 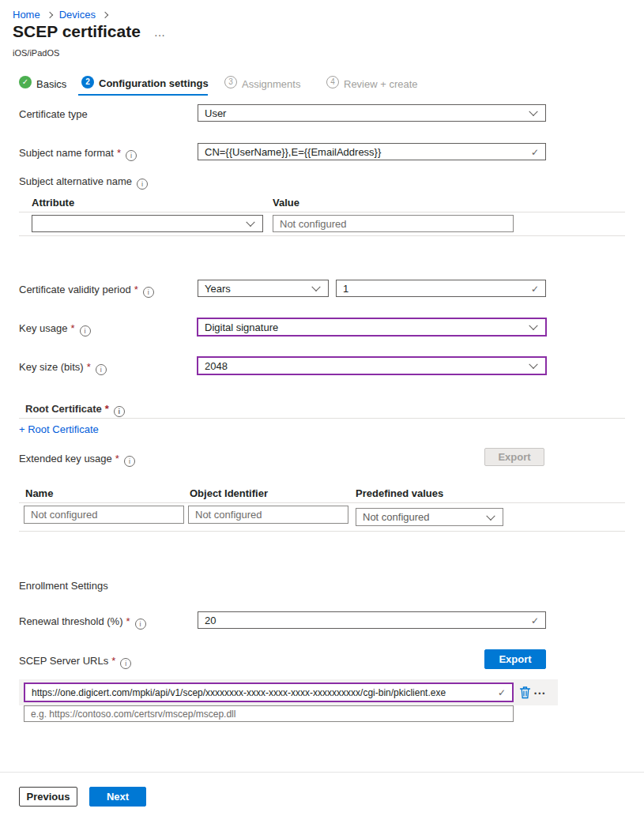 What do you see at coordinates (51, 367) in the screenshot?
I see `key-size-text: Key size (bits)` at bounding box center [51, 367].